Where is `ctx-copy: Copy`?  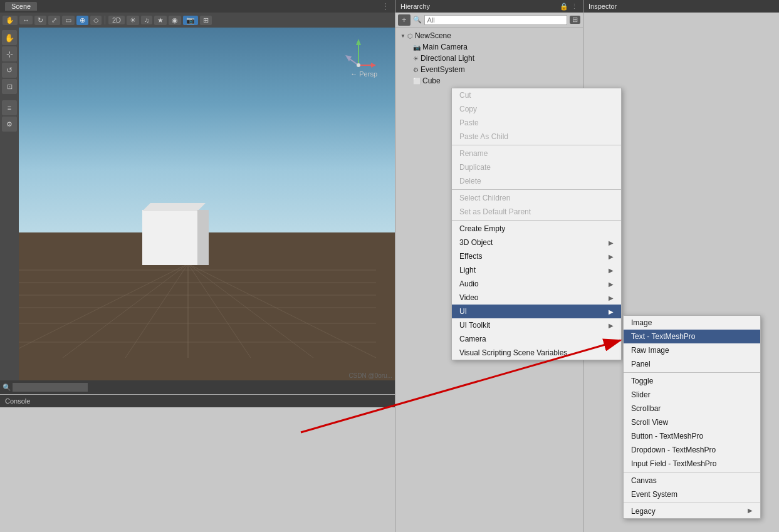
ctx-copy: Copy is located at coordinates (536, 109).